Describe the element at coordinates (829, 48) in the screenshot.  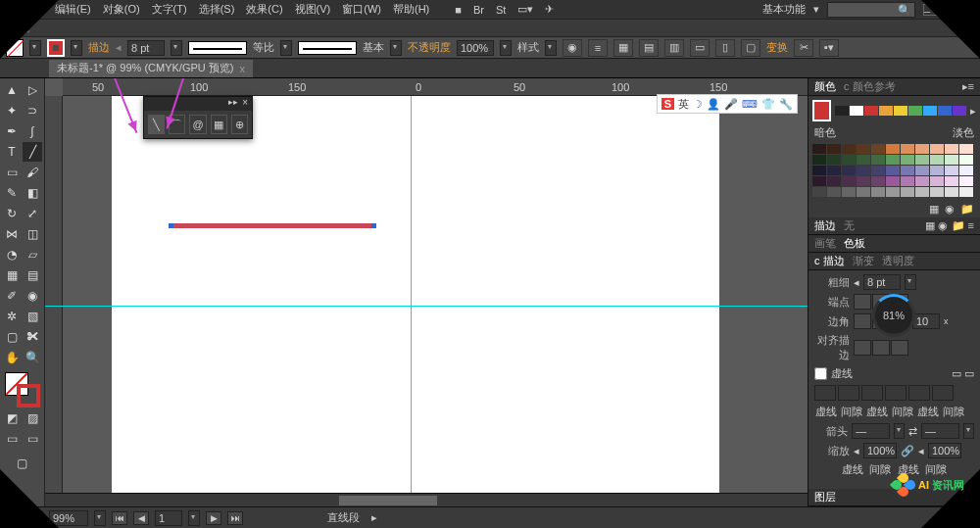
I see `options-icon: ▪▾` at that location.